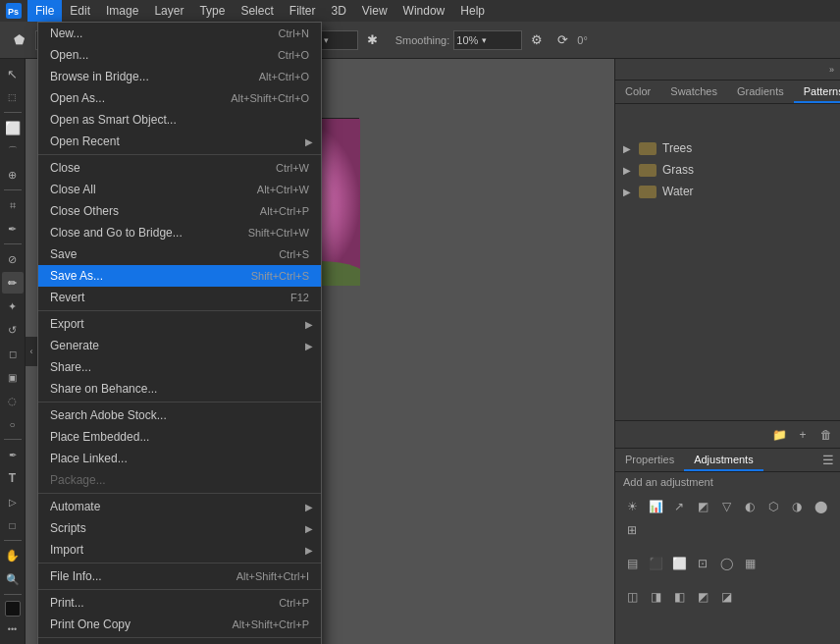  What do you see at coordinates (13, 175) in the screenshot?
I see `quick-select-tool: ⊕` at bounding box center [13, 175].